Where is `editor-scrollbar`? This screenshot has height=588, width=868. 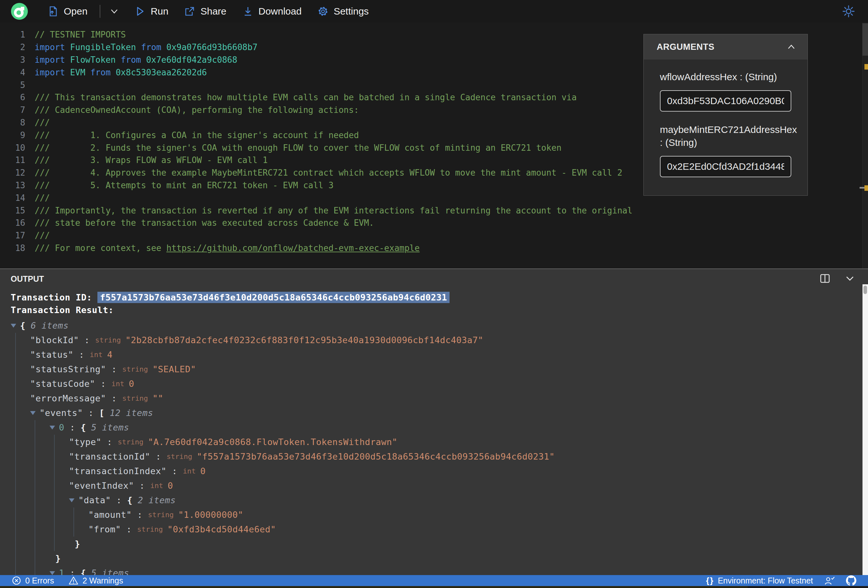
editor-scrollbar is located at coordinates (865, 146).